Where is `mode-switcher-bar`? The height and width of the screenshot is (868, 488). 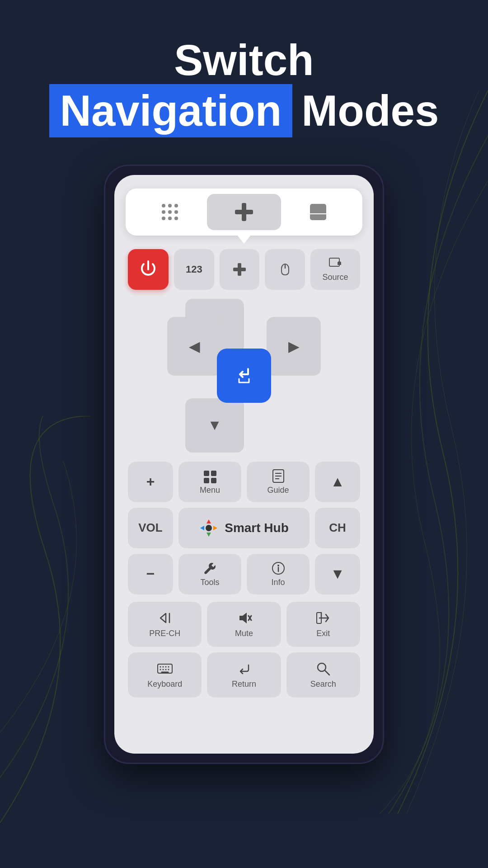
mode-switcher-bar is located at coordinates (244, 212).